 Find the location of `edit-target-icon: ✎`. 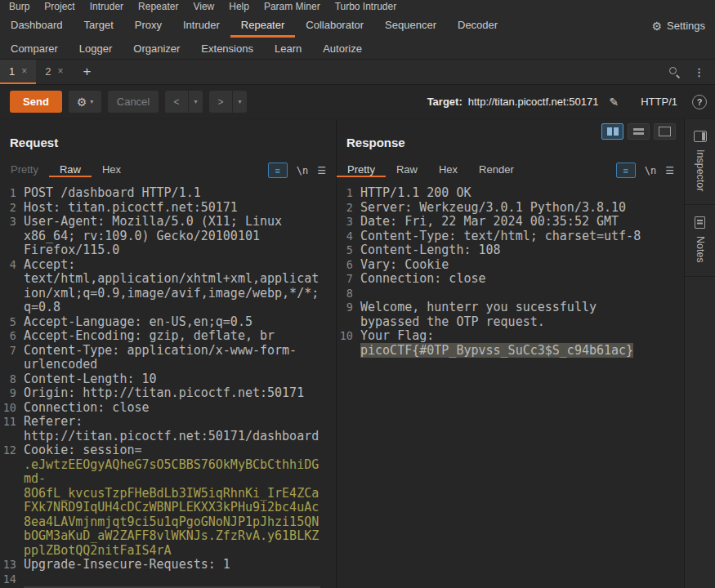

edit-target-icon: ✎ is located at coordinates (614, 102).